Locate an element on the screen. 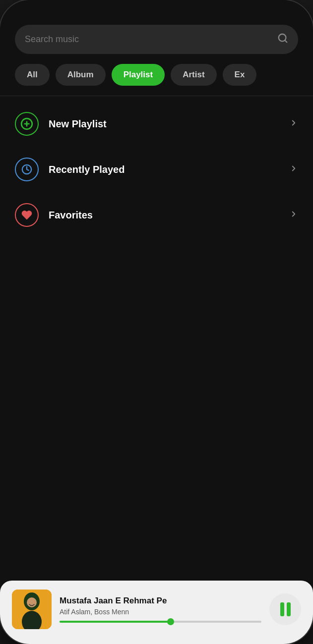  recently-played-chevron is located at coordinates (294, 169).